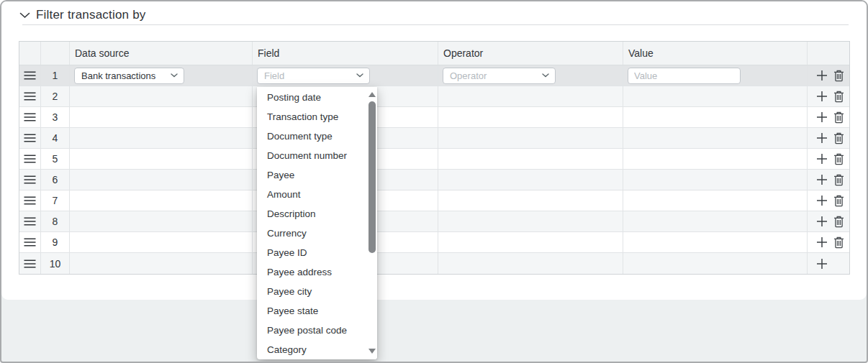 The image size is (868, 363). Describe the element at coordinates (55, 242) in the screenshot. I see `row-number: 9` at that location.